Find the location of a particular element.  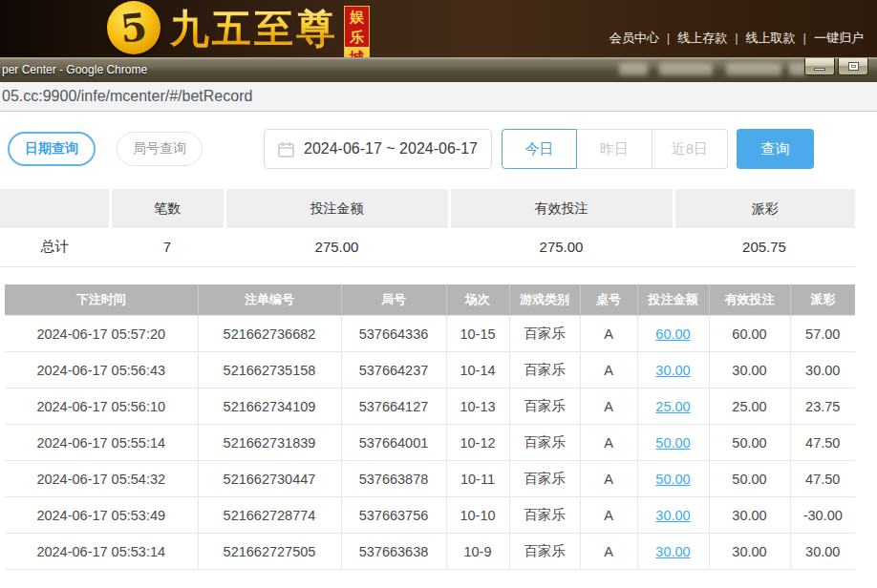

bet-table-header-cell: 下注时间 is located at coordinates (101, 300).